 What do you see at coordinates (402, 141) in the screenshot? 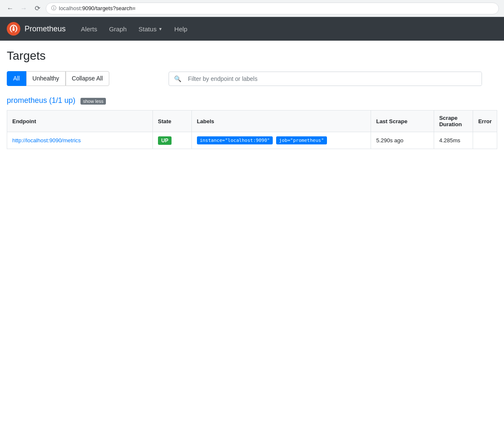
I see `cell-last-scrape: 5.290s ago` at bounding box center [402, 141].